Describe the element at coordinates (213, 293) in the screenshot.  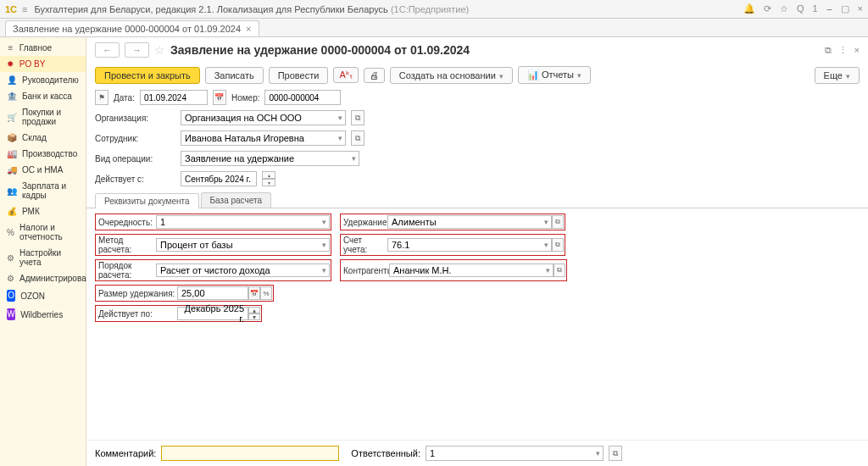
I see `size-input: 25,00` at that location.